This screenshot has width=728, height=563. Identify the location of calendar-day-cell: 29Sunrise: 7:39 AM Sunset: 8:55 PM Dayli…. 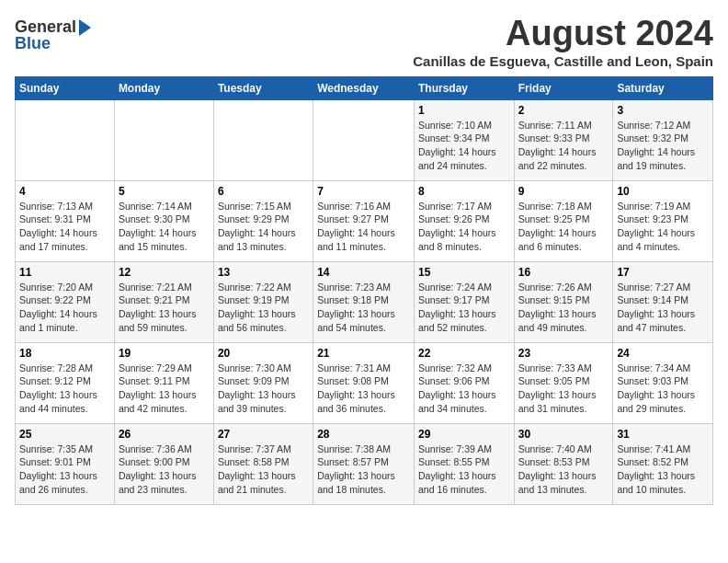
(463, 464).